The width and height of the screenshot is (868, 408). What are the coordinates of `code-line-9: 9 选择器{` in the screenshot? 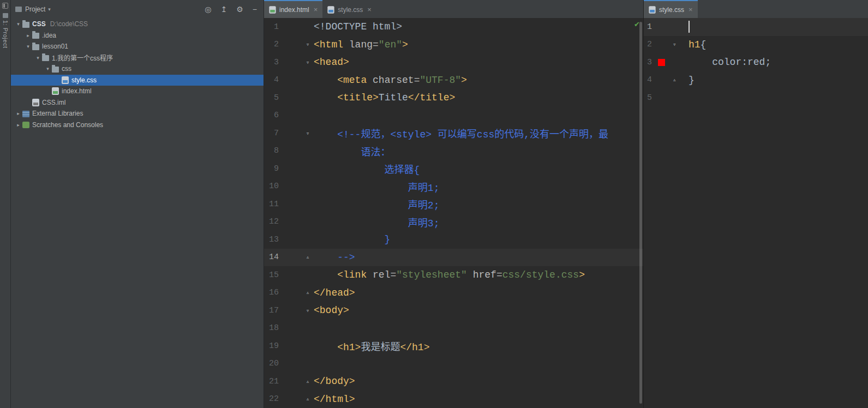 It's located at (454, 169).